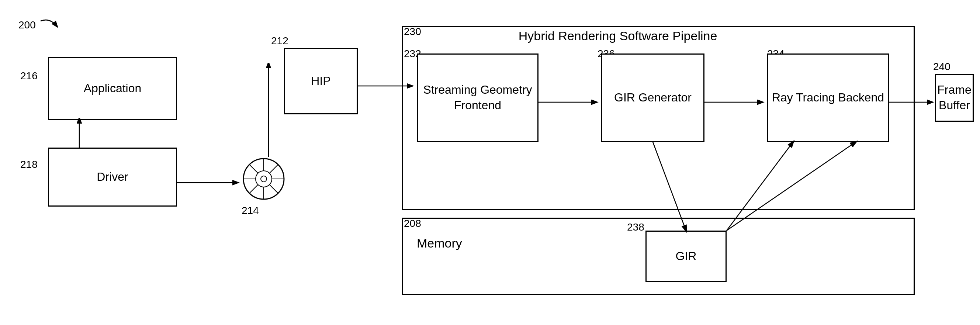  I want to click on ref-240: 240, so click(942, 67).